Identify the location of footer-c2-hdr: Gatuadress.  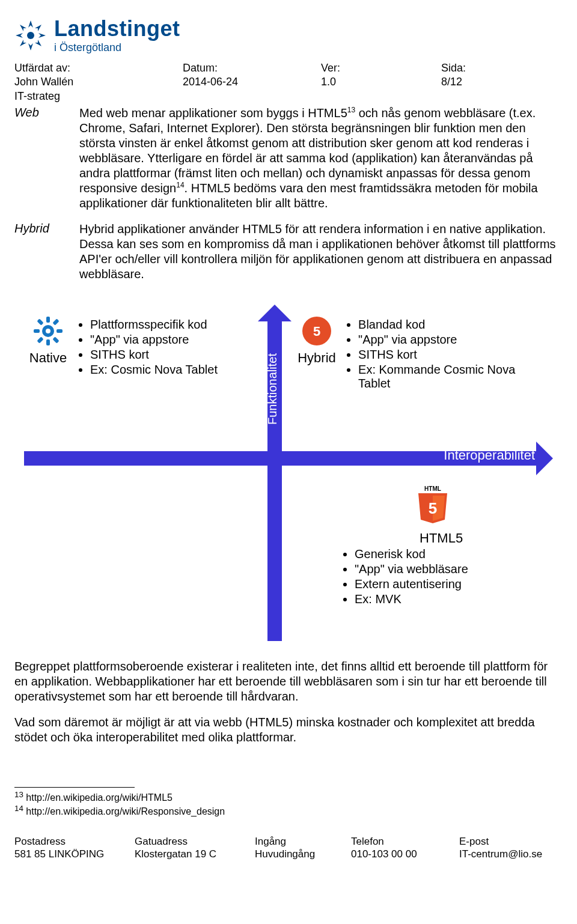
(195, 841).